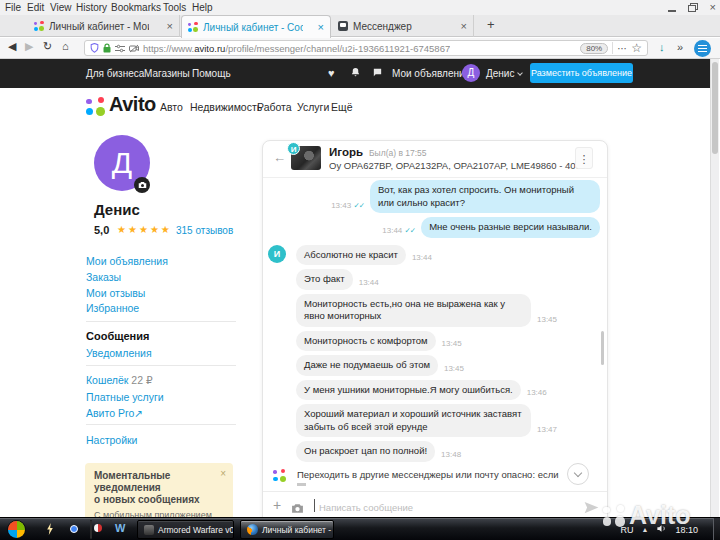 The image size is (720, 540). What do you see at coordinates (274, 107) in the screenshot?
I see `nav-jobs: Работа` at bounding box center [274, 107].